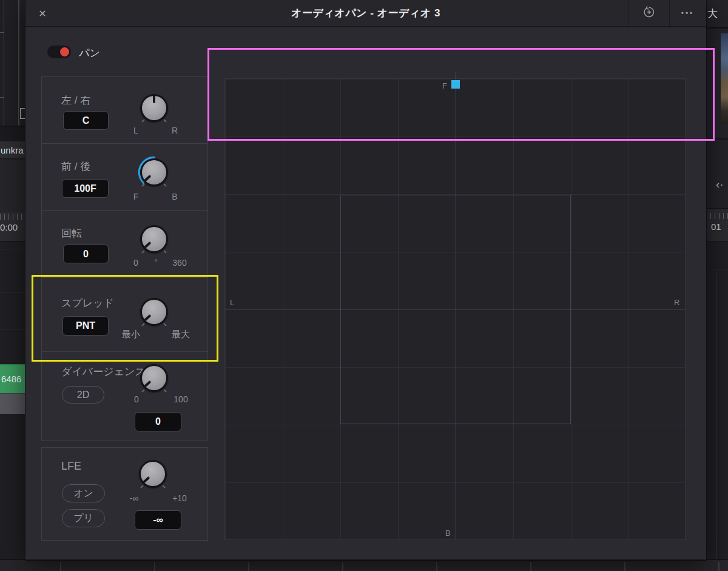  I want to click on lfe-pre-button: プリ, so click(84, 518).